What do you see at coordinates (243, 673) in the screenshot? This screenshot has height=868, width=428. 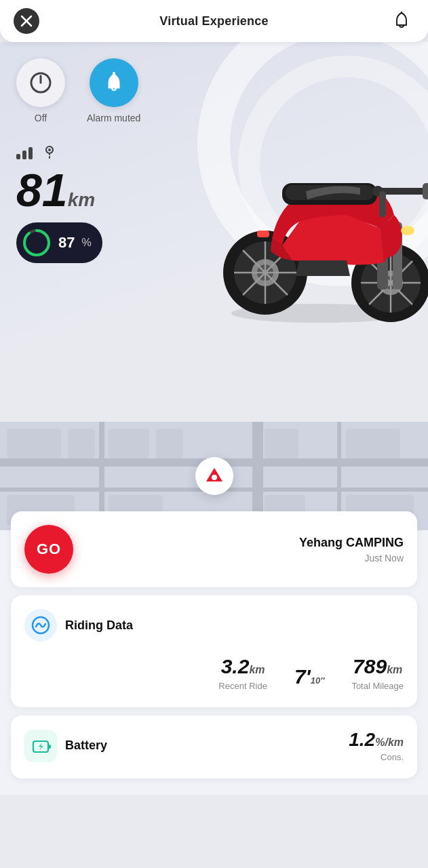 I see `recent-ride-stat: 3.2km Recent Ride` at bounding box center [243, 673].